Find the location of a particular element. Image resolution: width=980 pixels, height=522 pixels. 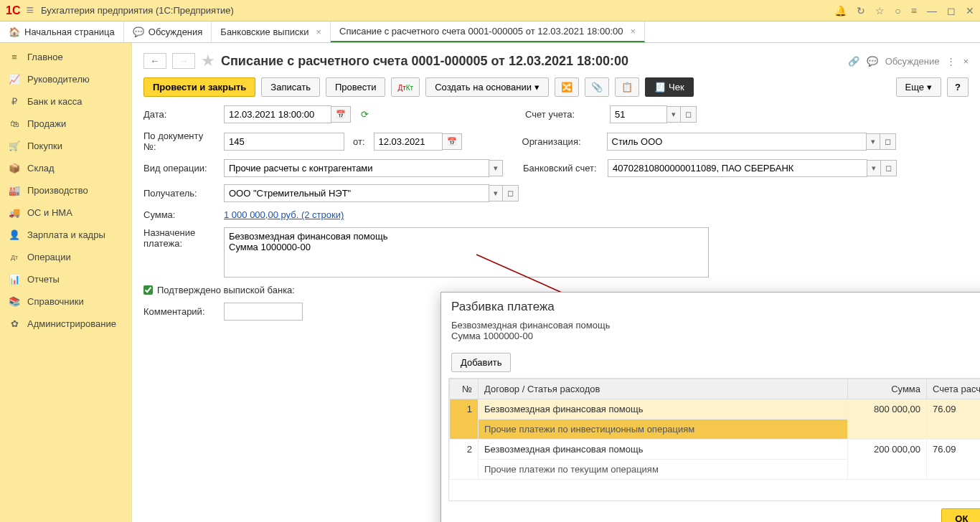

sidebar-item-admin: ✿Администрирование is located at coordinates (66, 324).